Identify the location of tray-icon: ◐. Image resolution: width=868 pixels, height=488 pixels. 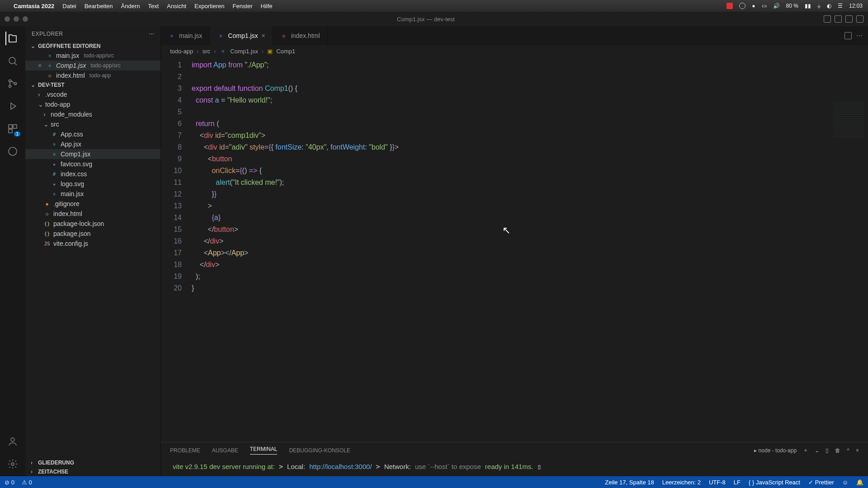
(829, 6).